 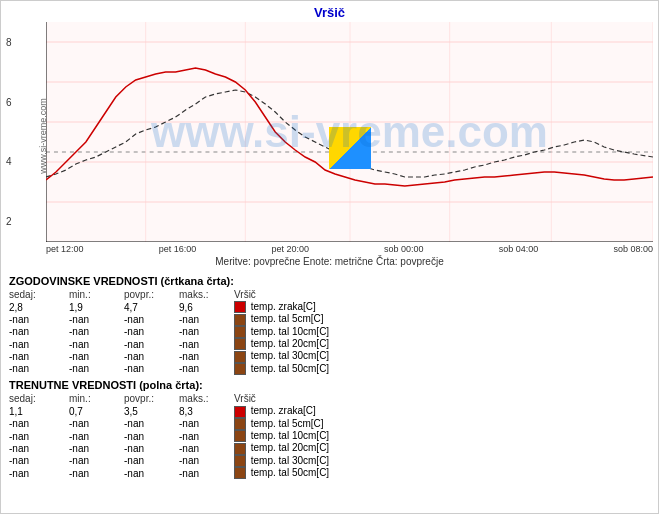 What do you see at coordinates (152, 411) in the screenshot?
I see `cell-povpr: 3,5` at bounding box center [152, 411].